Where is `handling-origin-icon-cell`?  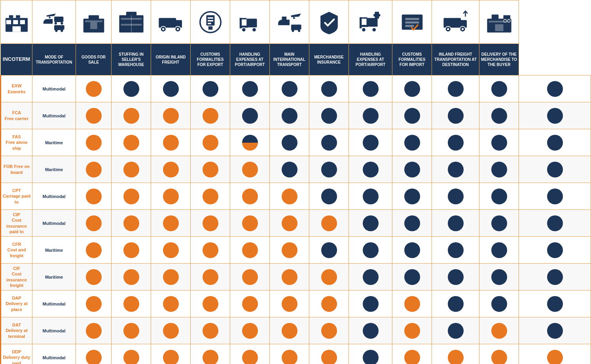
handling-origin-icon-cell is located at coordinates (250, 22).